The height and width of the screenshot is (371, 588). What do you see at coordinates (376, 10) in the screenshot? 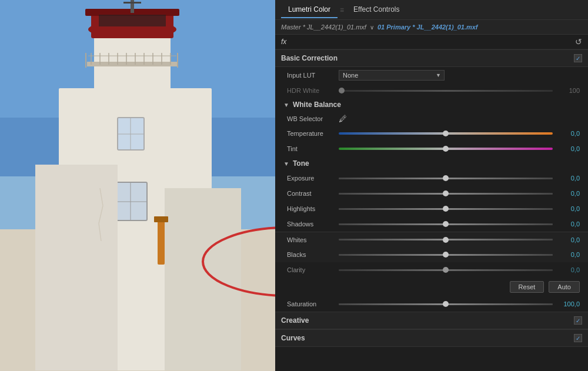
I see `tab-effect-controls: Effect Controls` at bounding box center [376, 10].